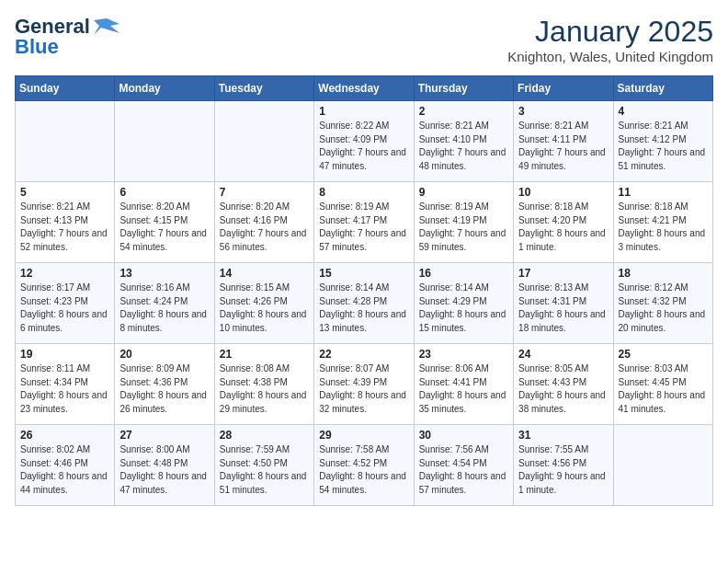 This screenshot has width=728, height=563. What do you see at coordinates (165, 304) in the screenshot?
I see `calendar-cell: 13Sunrise: 8:16 AM Sunset: 4:24 PM Dayli…` at bounding box center [165, 304].